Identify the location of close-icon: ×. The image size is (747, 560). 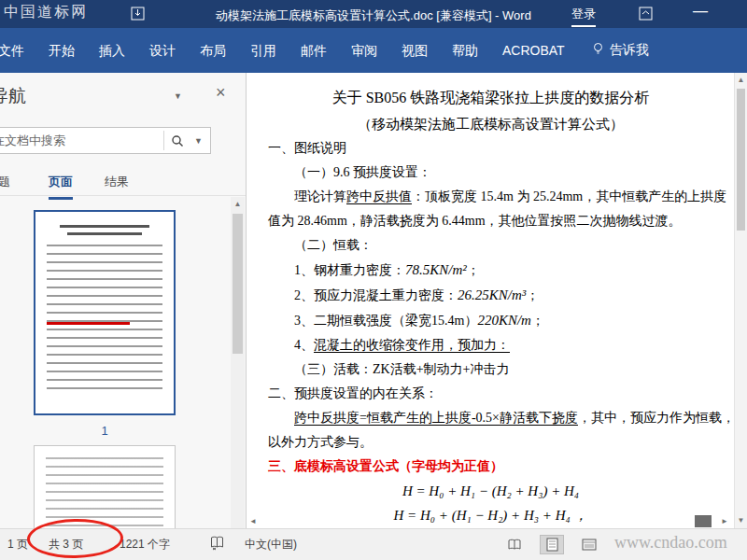
(220, 93).